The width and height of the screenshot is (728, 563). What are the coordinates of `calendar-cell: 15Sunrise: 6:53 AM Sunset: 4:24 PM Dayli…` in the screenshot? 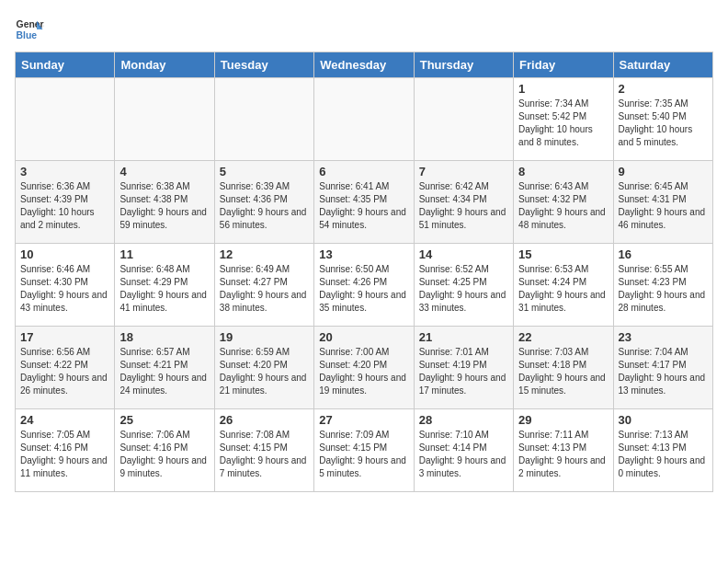 It's located at (563, 285).